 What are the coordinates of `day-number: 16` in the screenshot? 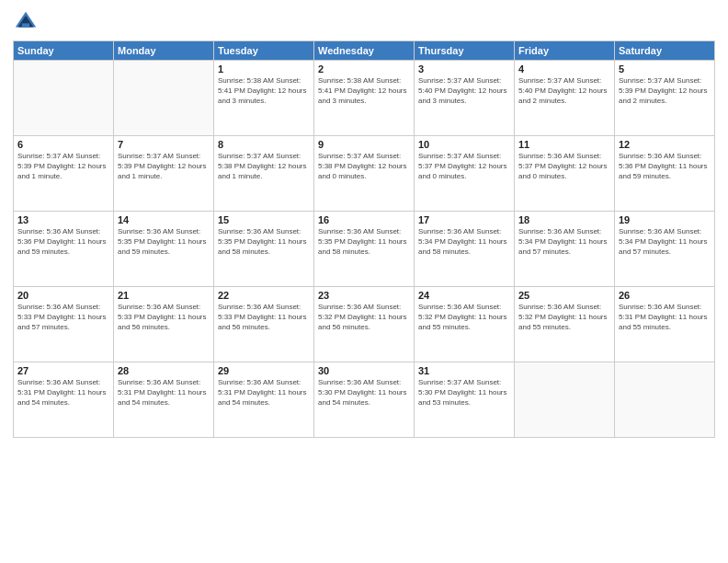 It's located at (364, 220).